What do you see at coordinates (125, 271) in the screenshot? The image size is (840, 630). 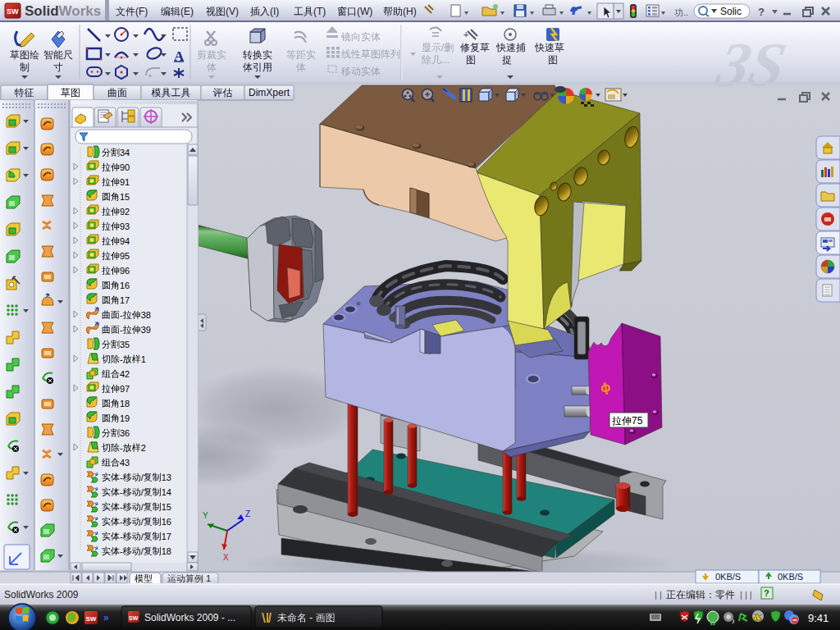 I see `svg-text: 96` at bounding box center [125, 271].